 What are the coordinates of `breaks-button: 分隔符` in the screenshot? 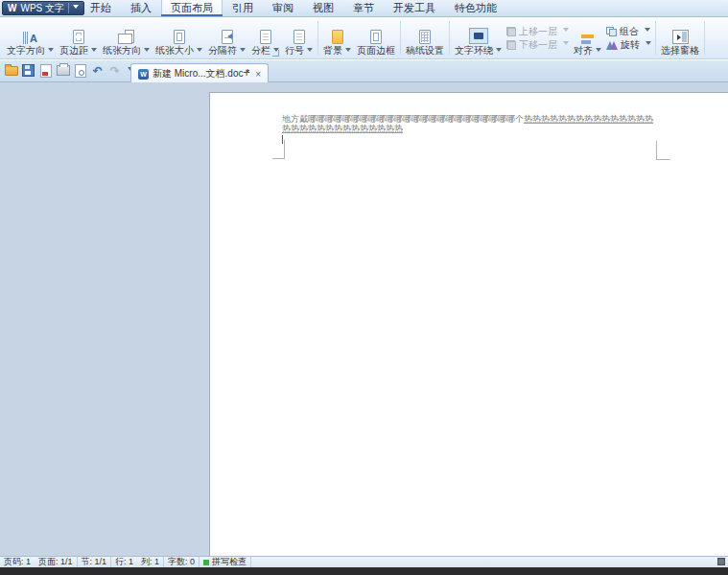 It's located at (226, 38).